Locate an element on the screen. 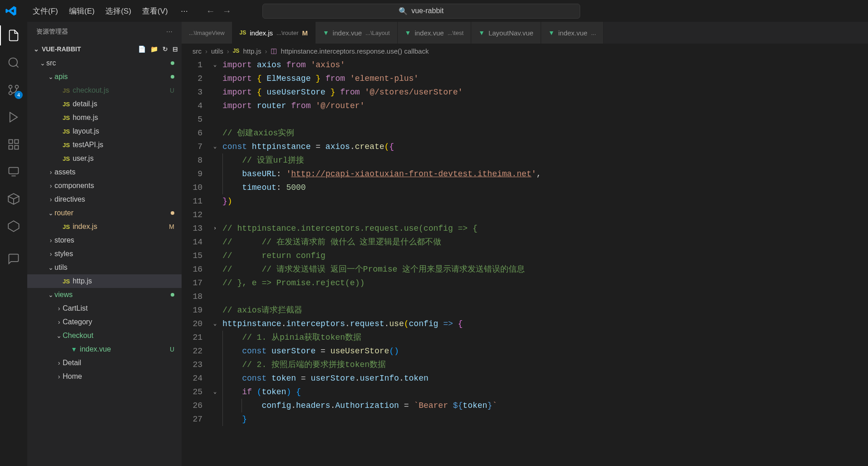 The width and height of the screenshot is (868, 466). tree-folder: ›Detail is located at coordinates (104, 363).